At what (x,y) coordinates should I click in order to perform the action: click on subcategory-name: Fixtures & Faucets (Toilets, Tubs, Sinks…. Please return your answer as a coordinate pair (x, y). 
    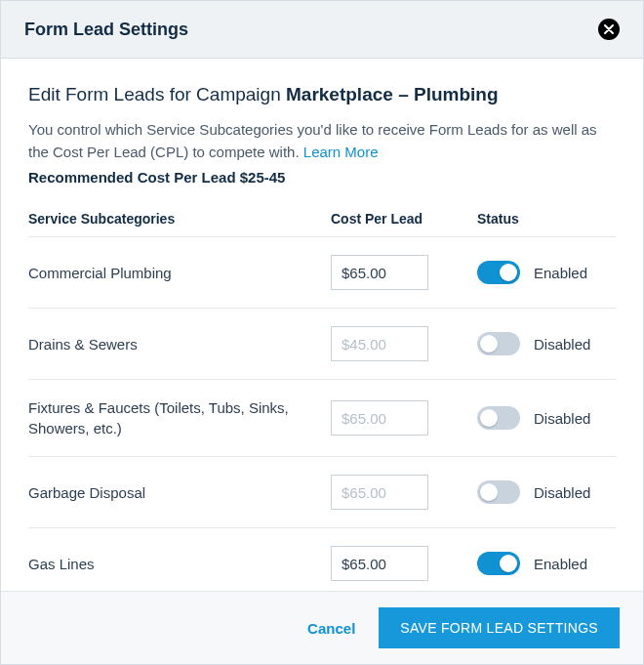
    Looking at the image, I should click on (180, 418).